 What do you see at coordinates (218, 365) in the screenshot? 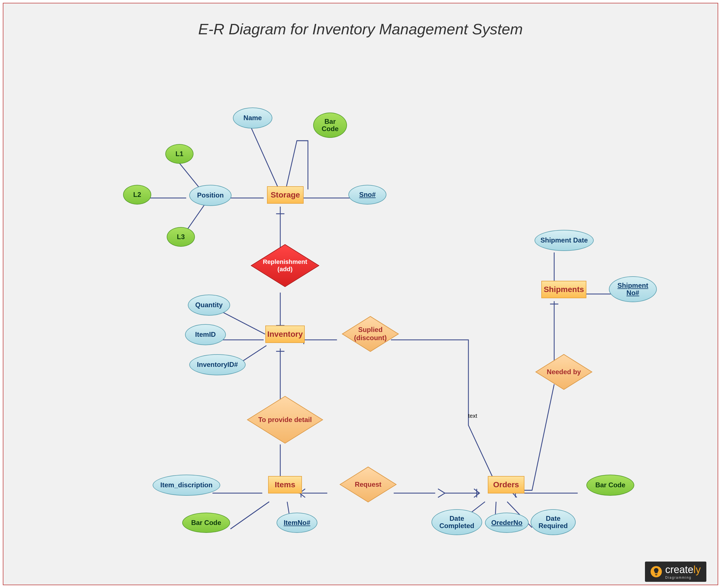
I see `attr-inventoryid: InventoryID#` at bounding box center [218, 365].